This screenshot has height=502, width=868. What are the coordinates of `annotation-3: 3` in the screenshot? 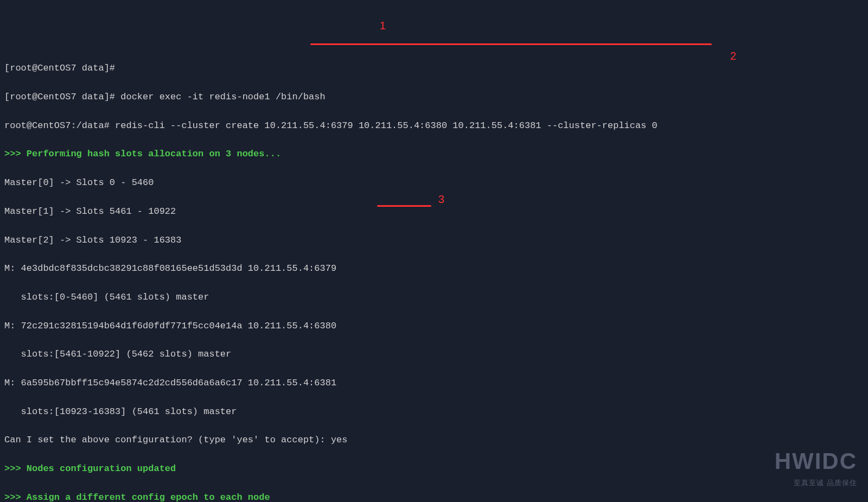 It's located at (442, 200).